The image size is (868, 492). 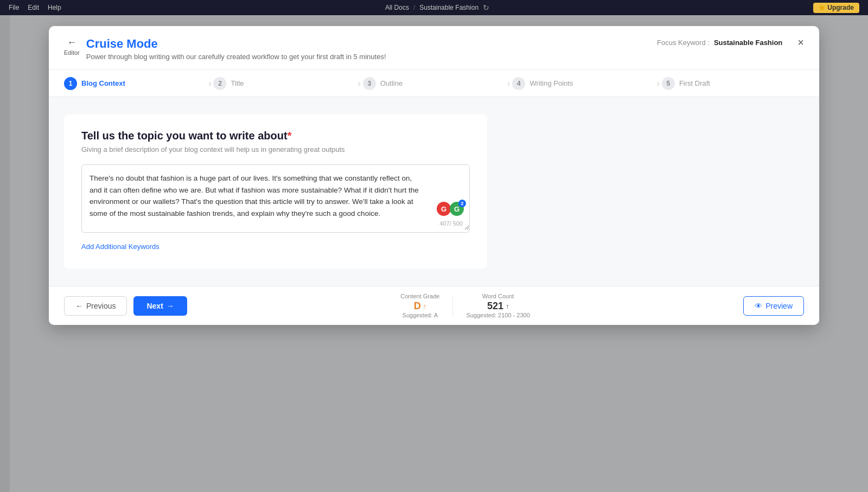 I want to click on previous-button: ← Previous, so click(x=95, y=306).